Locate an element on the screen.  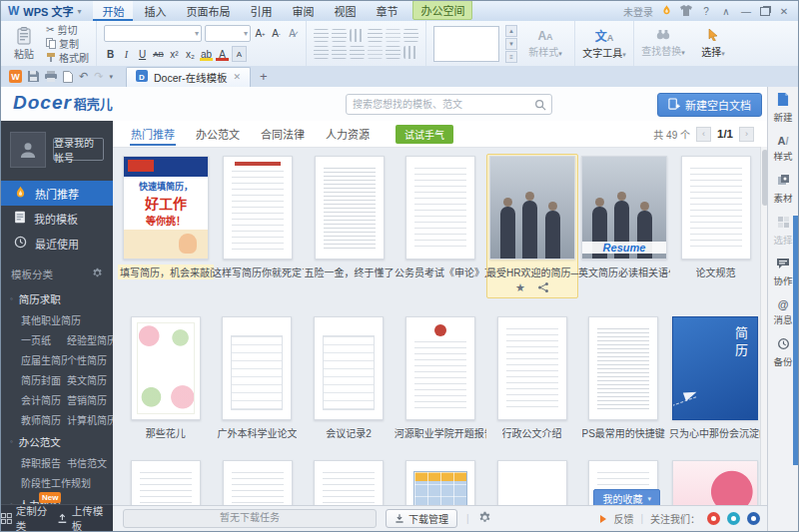
menu-tab: 办公空间 is located at coordinates (442, 10).